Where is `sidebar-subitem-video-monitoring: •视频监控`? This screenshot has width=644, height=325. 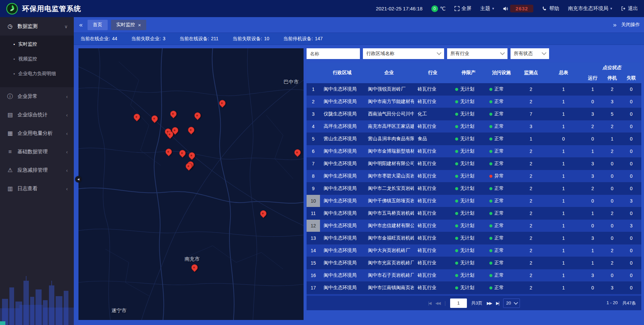 sidebar-subitem-video-monitoring: •视频监控 is located at coordinates (37, 59).